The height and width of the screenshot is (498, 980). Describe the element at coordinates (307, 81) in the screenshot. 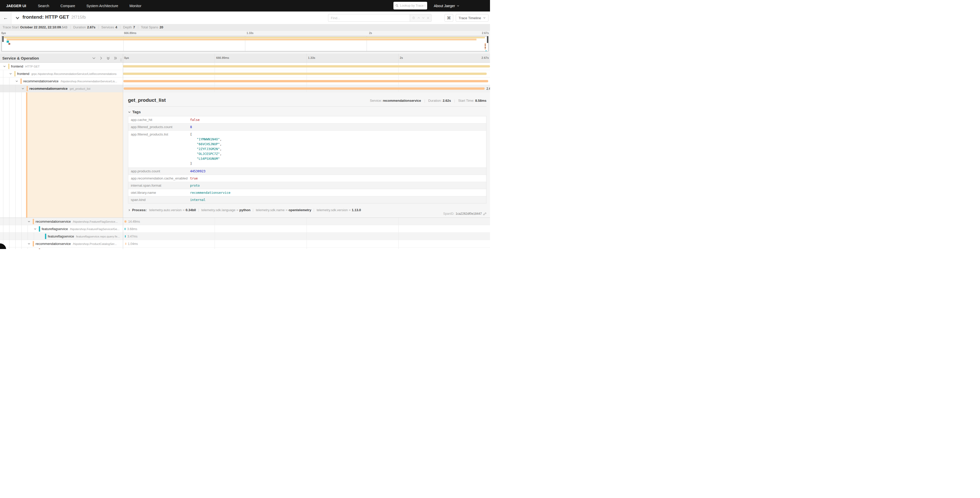

I see `span-timeline-recommendationservice` at that location.